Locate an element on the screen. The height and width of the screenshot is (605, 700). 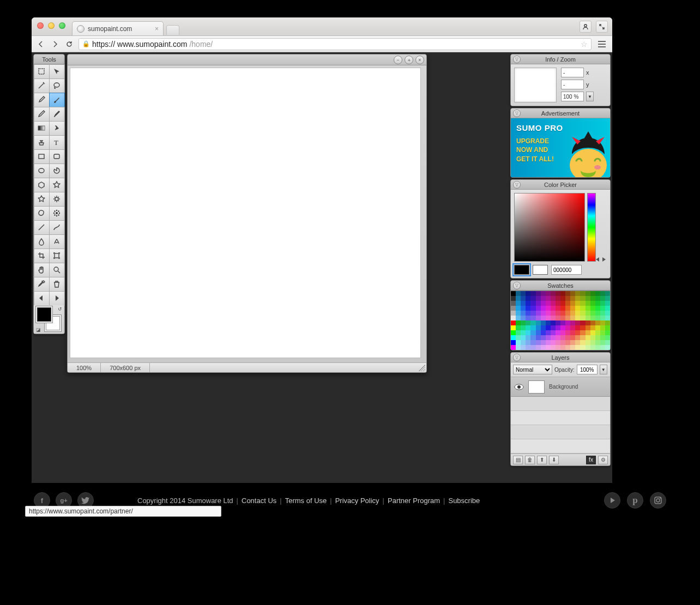
layer-row: Background is located at coordinates (560, 387).